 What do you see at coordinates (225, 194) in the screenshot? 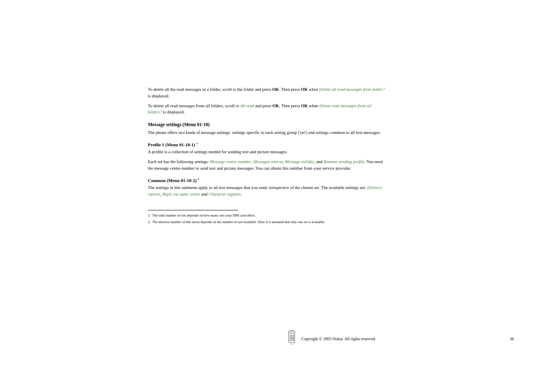
I see `character-support-link: Character support` at bounding box center [225, 194].